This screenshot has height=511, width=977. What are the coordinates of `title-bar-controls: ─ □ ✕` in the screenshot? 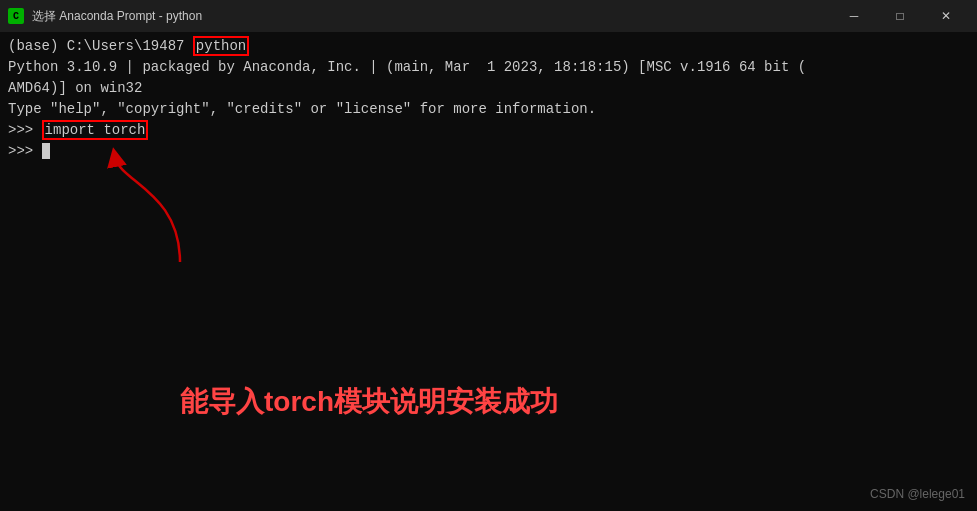 It's located at (900, 16).